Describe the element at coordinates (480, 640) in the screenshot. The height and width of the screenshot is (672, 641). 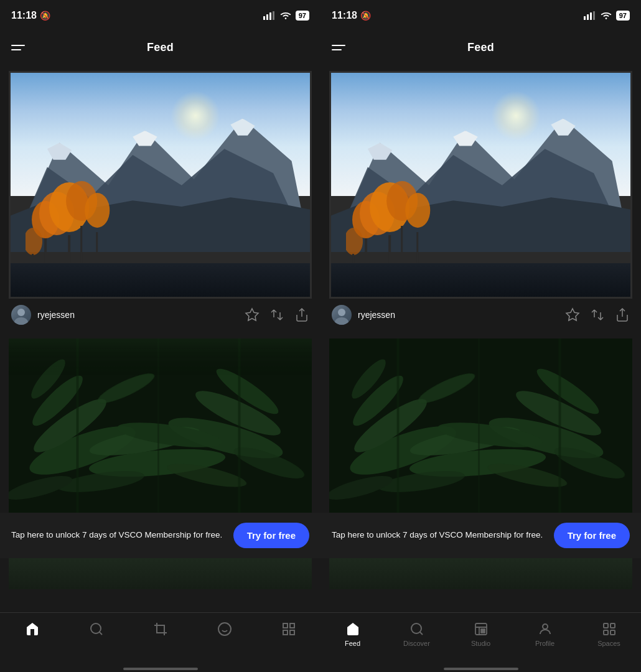
I see `bottom-nav-right: Feed Discover Studio Profile` at that location.